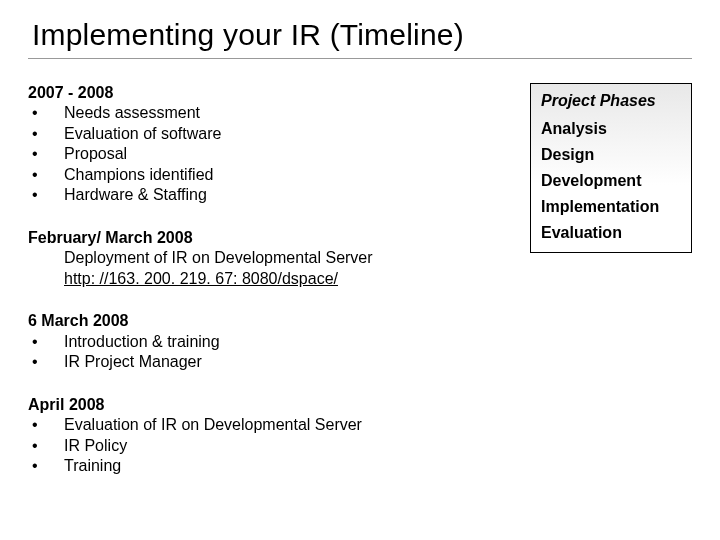  Describe the element at coordinates (611, 101) in the screenshot. I see `phases-title: Project Phases` at that location.